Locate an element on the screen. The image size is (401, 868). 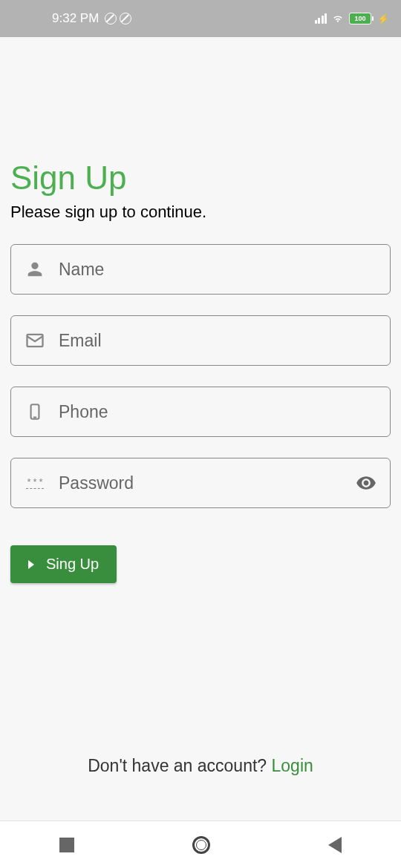
status-time: 9:32 PM is located at coordinates (76, 19).